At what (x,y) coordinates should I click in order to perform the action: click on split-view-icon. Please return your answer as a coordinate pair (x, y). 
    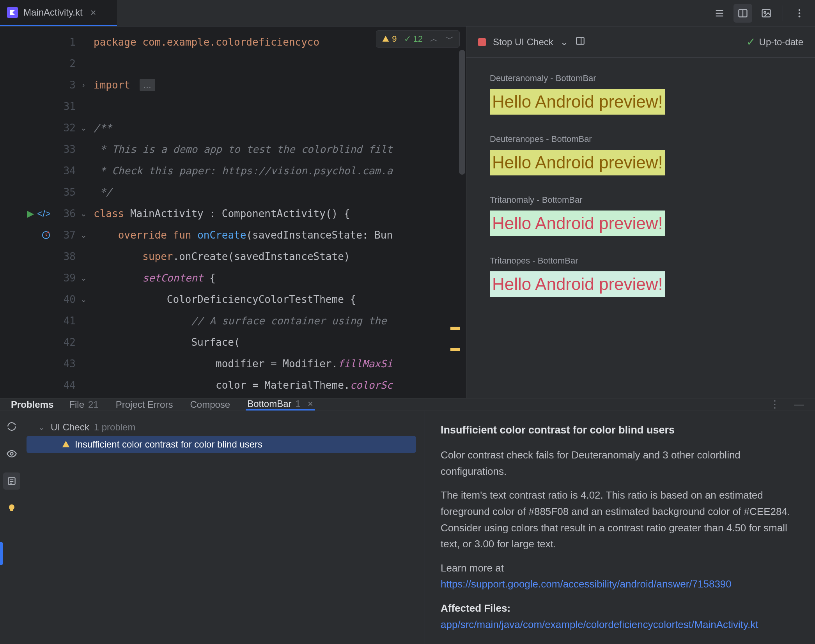
    Looking at the image, I should click on (743, 13).